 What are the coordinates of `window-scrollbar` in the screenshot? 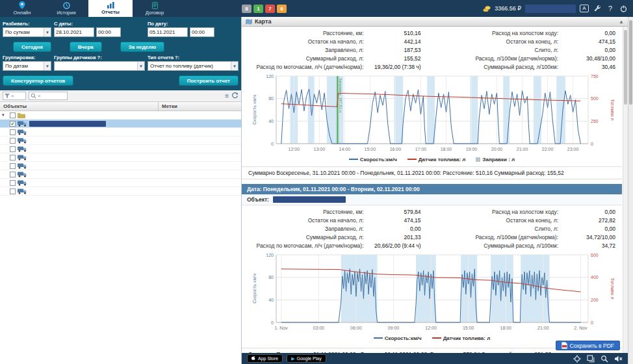 It's located at (630, 190).